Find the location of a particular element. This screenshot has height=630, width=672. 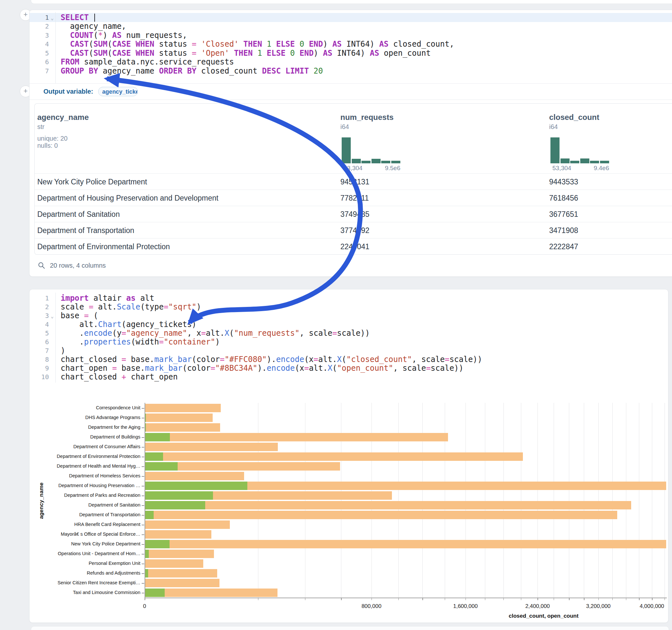

python-editor: 1import altair as alt2scale = alt.Scale(… is located at coordinates (349, 337).